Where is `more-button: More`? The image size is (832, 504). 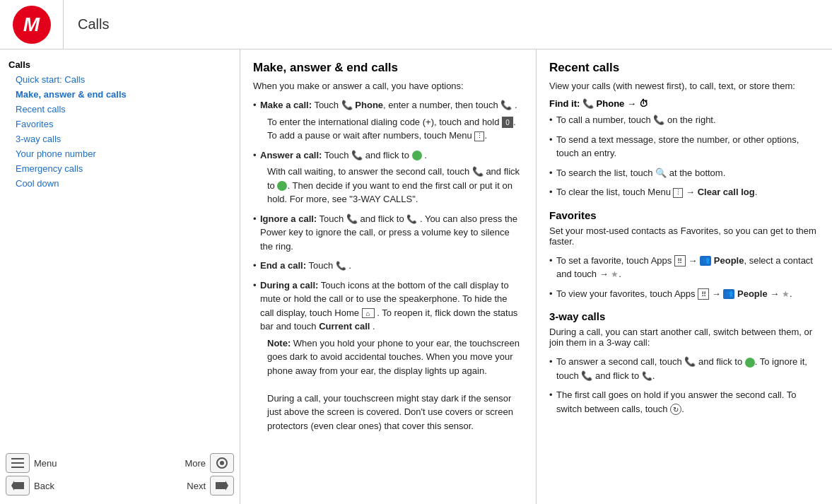 more-button: More is located at coordinates (209, 463).